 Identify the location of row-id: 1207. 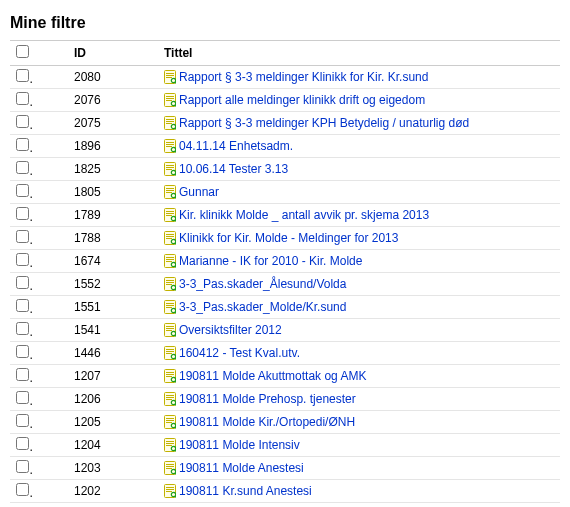
(113, 376).